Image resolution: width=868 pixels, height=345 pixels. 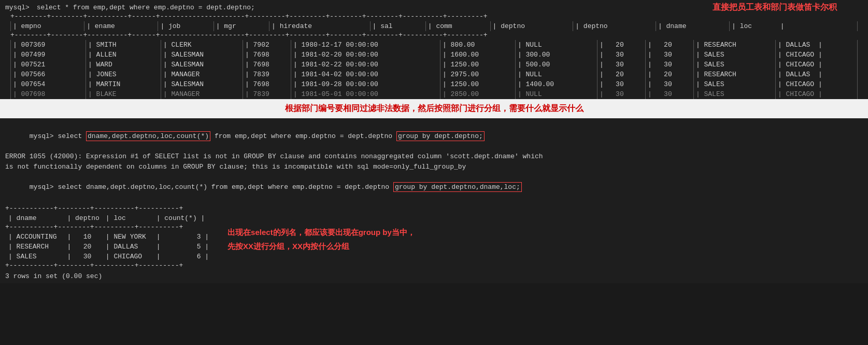 I want to click on cell: | 2975.00, so click(x=478, y=75).